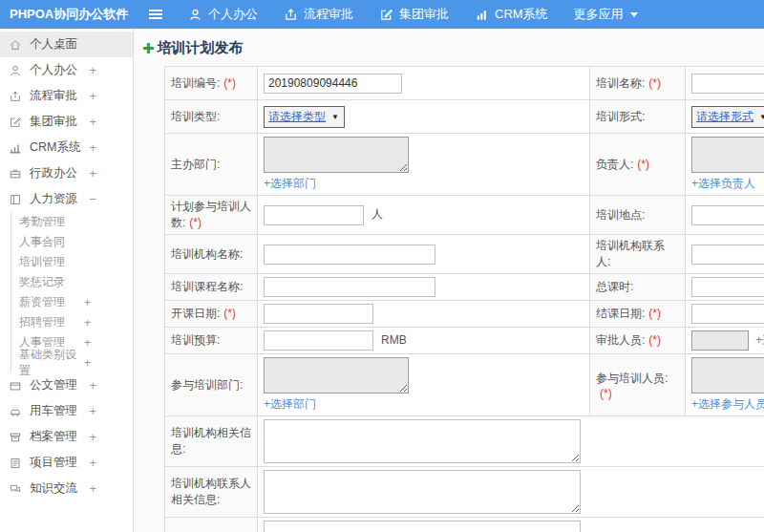 The image size is (764, 532). What do you see at coordinates (512, 14) in the screenshot?
I see `nav-crm: CRM系统` at bounding box center [512, 14].